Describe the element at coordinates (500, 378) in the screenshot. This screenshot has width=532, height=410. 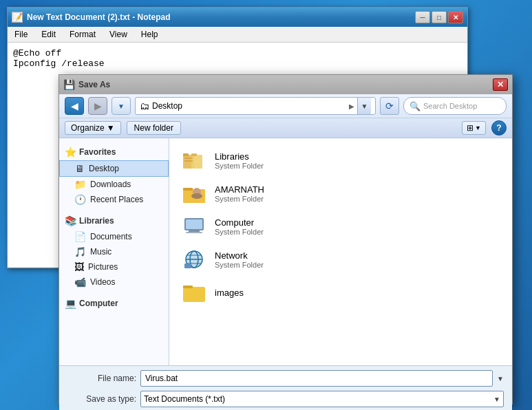
I see `filename-dropdown-btn: ▼` at that location.